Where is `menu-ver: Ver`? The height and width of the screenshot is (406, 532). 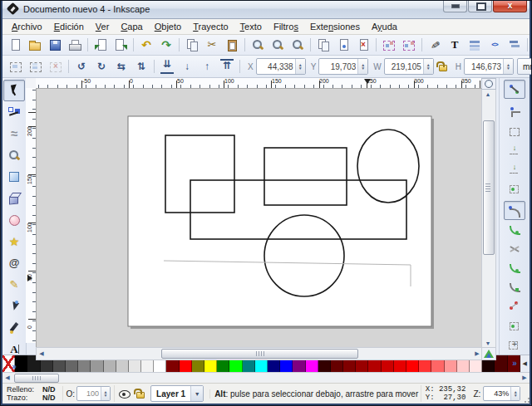
menu-ver: Ver is located at coordinates (103, 27).